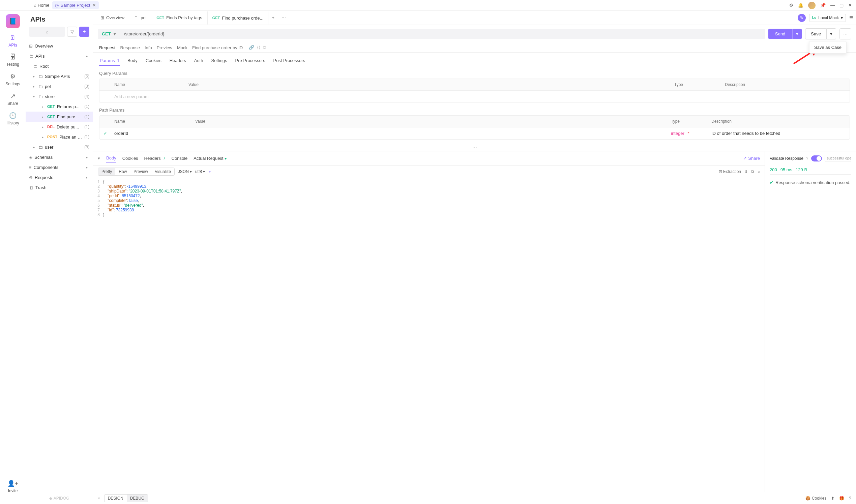 The height and width of the screenshot is (504, 856). I want to click on share-button: ↗ Share, so click(751, 158).